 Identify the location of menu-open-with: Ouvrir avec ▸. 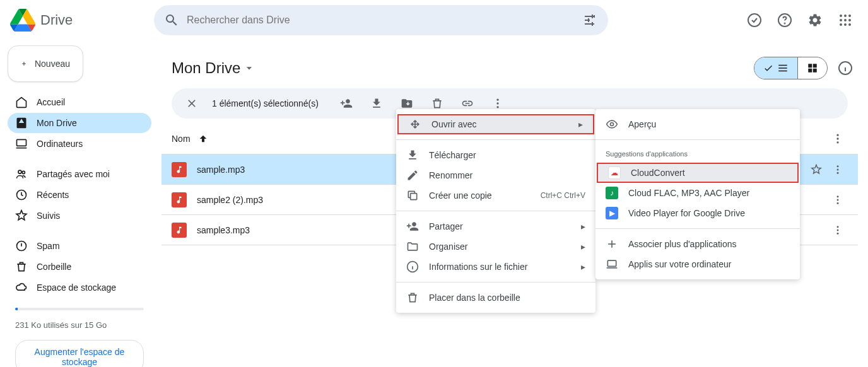
(496, 124).